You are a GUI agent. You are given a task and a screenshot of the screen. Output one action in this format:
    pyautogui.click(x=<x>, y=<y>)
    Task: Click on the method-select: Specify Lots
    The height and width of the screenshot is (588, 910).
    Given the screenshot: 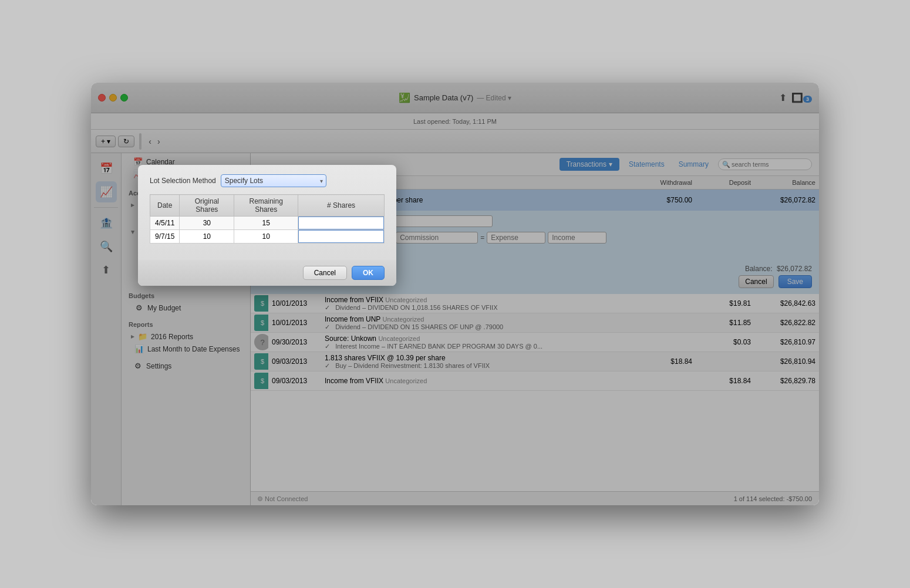 What is the action you would take?
    pyautogui.click(x=274, y=181)
    